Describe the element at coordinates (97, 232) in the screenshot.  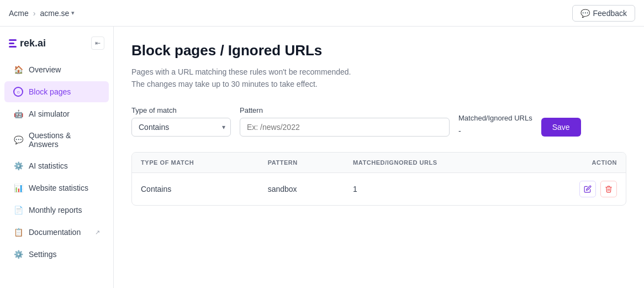
I see `external-link-icon: ↗` at that location.